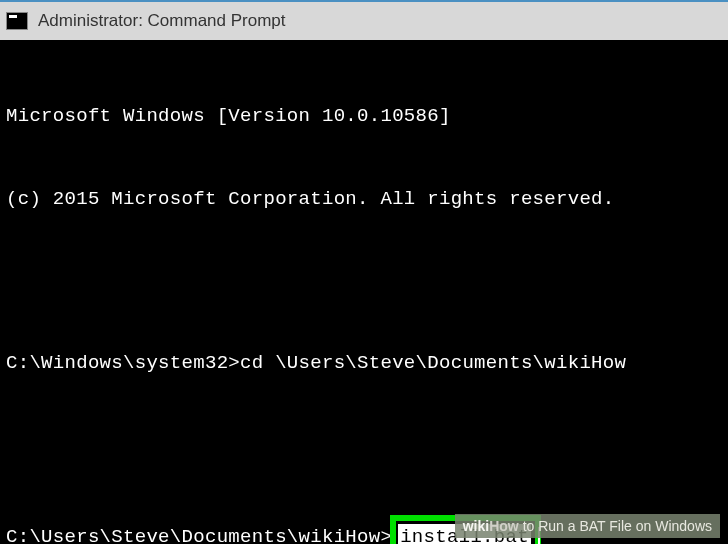  Describe the element at coordinates (616, 526) in the screenshot. I see `watermark-title: to Run a BAT File on Windows` at that location.